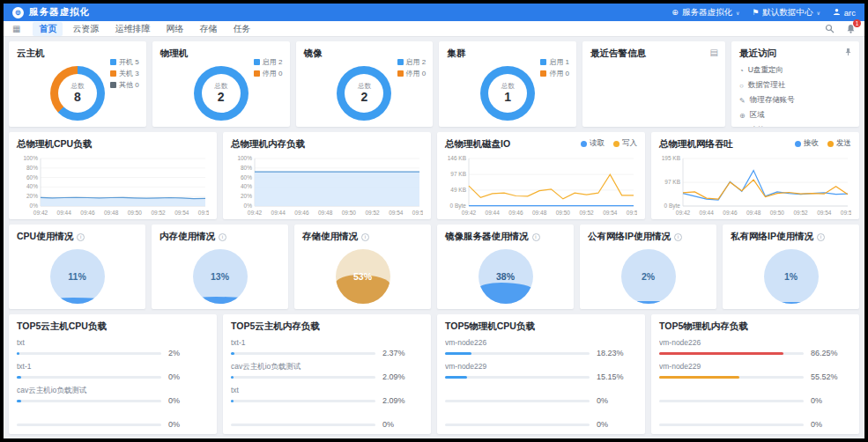 This screenshot has width=868, height=442. What do you see at coordinates (113, 377) in the screenshot?
I see `top5-item-line: 0%` at bounding box center [113, 377].